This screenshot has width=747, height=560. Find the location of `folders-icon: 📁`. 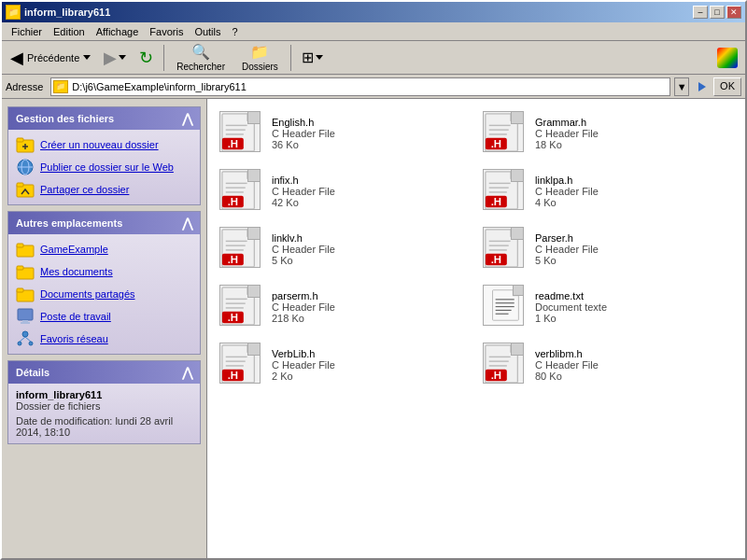

folders-icon: 📁 is located at coordinates (260, 52).